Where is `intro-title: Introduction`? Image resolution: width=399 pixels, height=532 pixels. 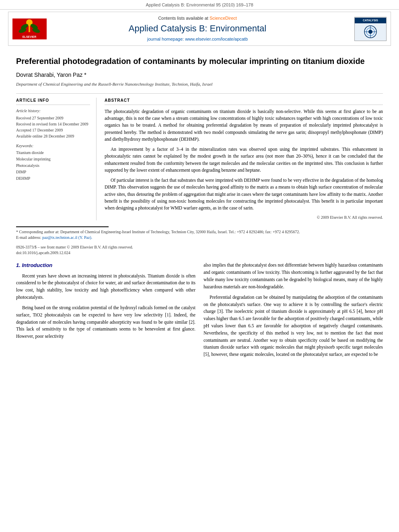
intro-title: Introduction is located at coordinates (37, 265).